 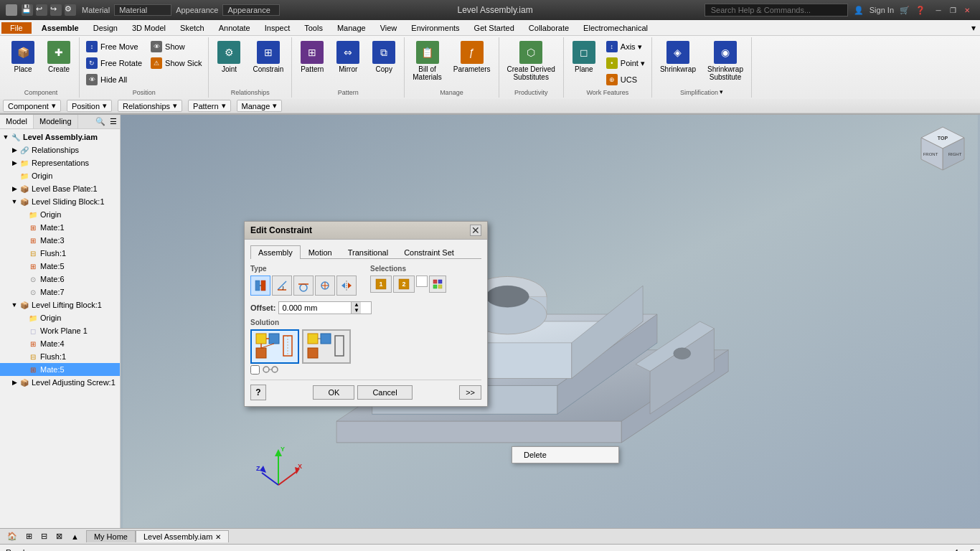 What do you see at coordinates (60, 150) in the screenshot?
I see `tree-item-relationships: ▶ 🔗 Relationships` at bounding box center [60, 150].